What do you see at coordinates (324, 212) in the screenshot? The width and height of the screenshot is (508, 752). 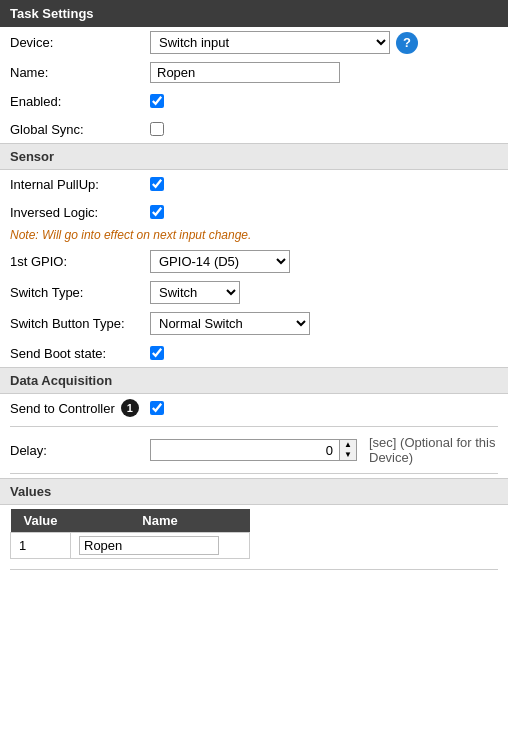 I see `inversed-logic-control-area` at bounding box center [324, 212].